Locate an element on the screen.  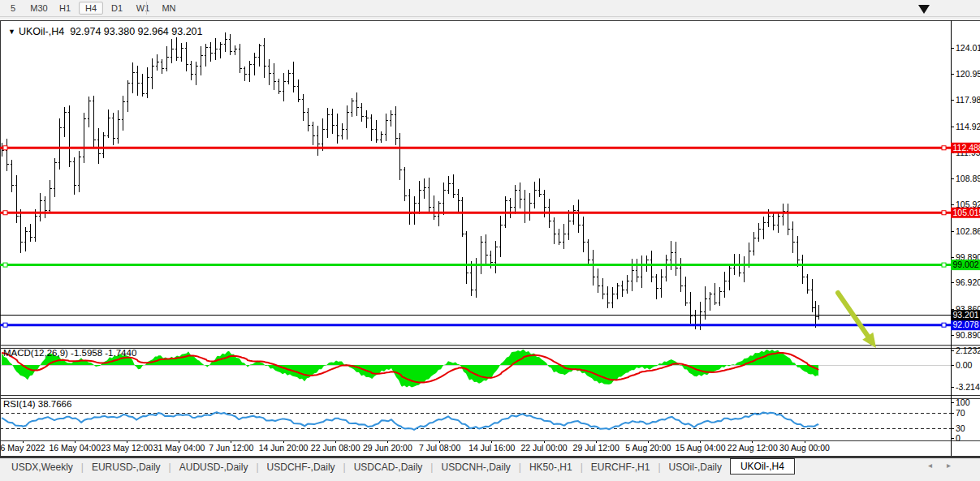
svg-text: 93.201 is located at coordinates (966, 315).